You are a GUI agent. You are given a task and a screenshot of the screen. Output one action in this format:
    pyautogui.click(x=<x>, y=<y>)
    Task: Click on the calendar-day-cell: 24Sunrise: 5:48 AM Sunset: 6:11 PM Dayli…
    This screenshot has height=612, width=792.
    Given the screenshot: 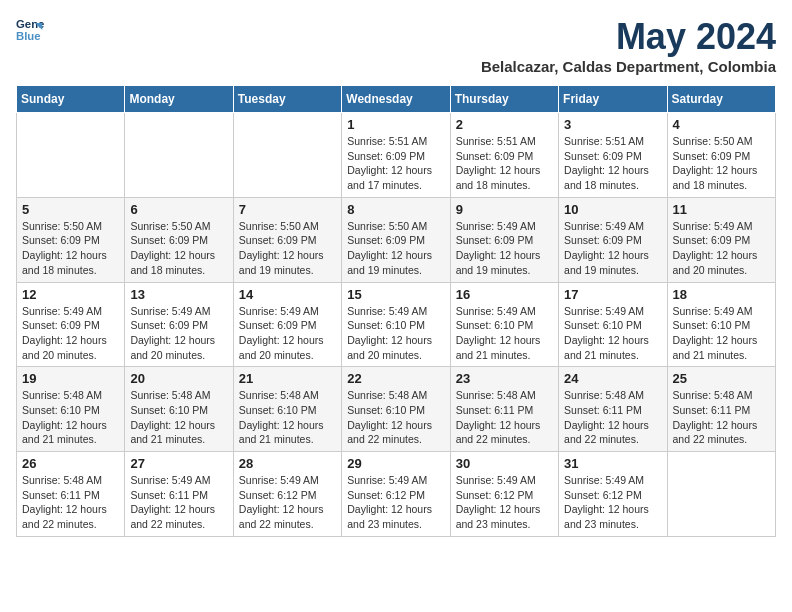 What is the action you would take?
    pyautogui.click(x=613, y=410)
    